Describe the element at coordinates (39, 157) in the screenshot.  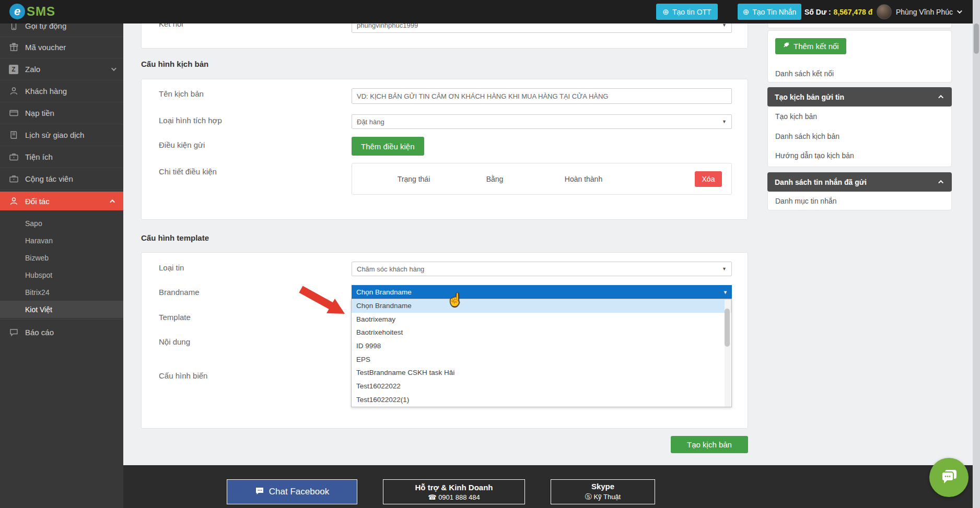
I see `sidebar-item-label: Tiện ích` at that location.